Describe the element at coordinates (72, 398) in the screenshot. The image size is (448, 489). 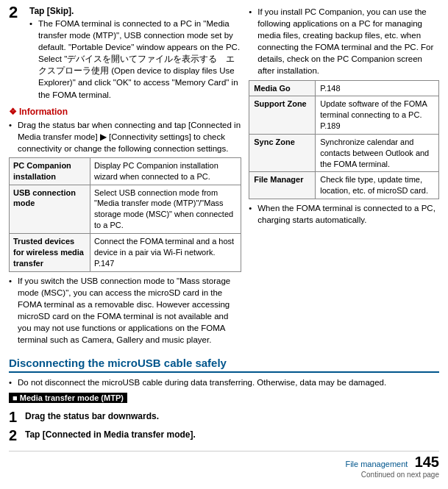
I see `black-box-text: Media transfer mode (MTP)` at that location.